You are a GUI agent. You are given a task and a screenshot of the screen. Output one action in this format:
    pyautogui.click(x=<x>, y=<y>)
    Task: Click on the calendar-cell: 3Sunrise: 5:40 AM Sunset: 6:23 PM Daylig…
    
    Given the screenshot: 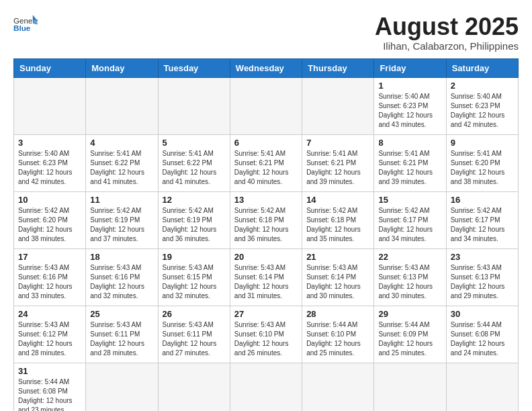 What is the action you would take?
    pyautogui.click(x=50, y=163)
    